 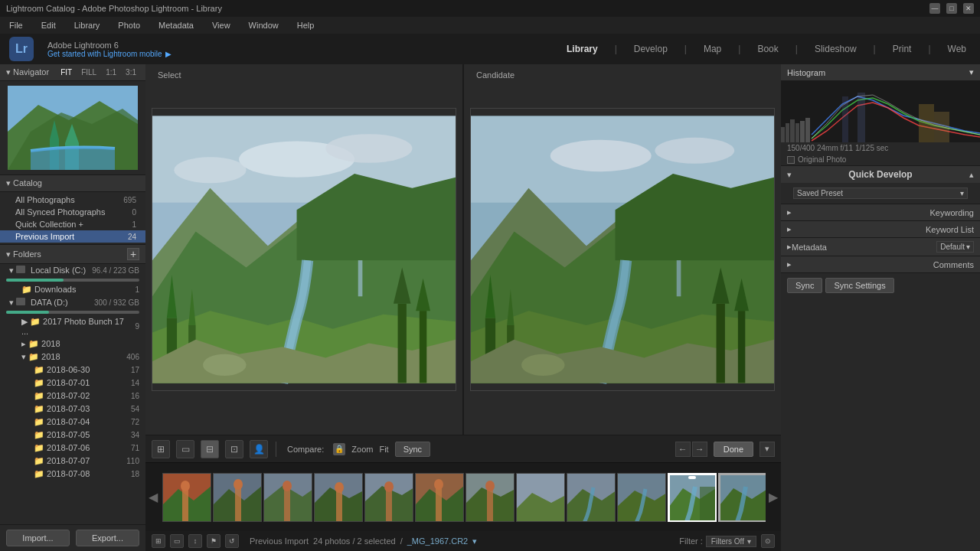 I want to click on thumb-12-selected, so click(x=742, y=497).